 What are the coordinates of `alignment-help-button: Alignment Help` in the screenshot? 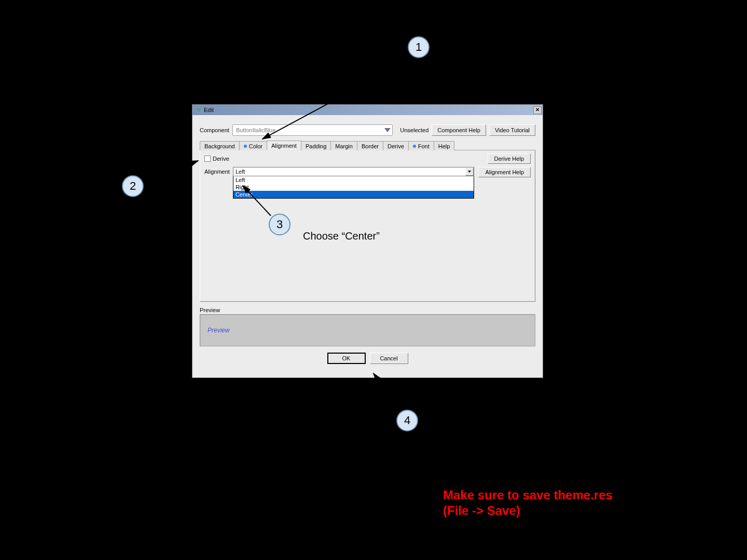 It's located at (504, 172).